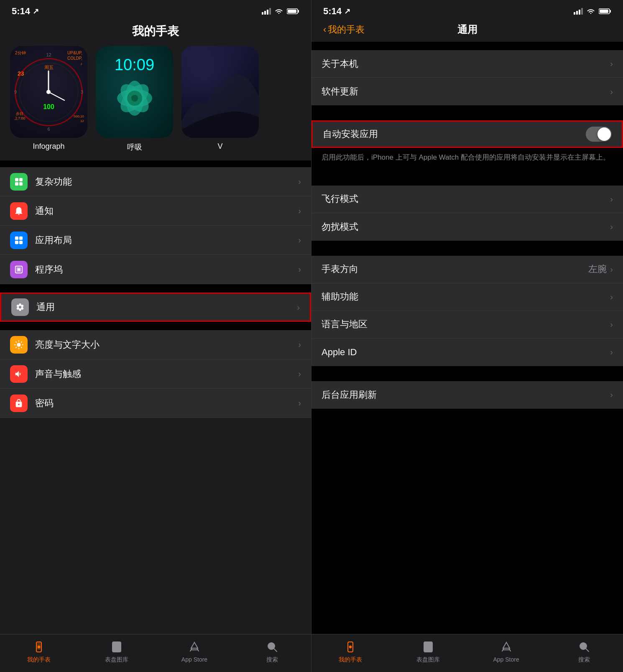 This screenshot has height=672, width=623. Describe the element at coordinates (156, 270) in the screenshot. I see `menu-item-dock: 程序坞 ›` at that location.